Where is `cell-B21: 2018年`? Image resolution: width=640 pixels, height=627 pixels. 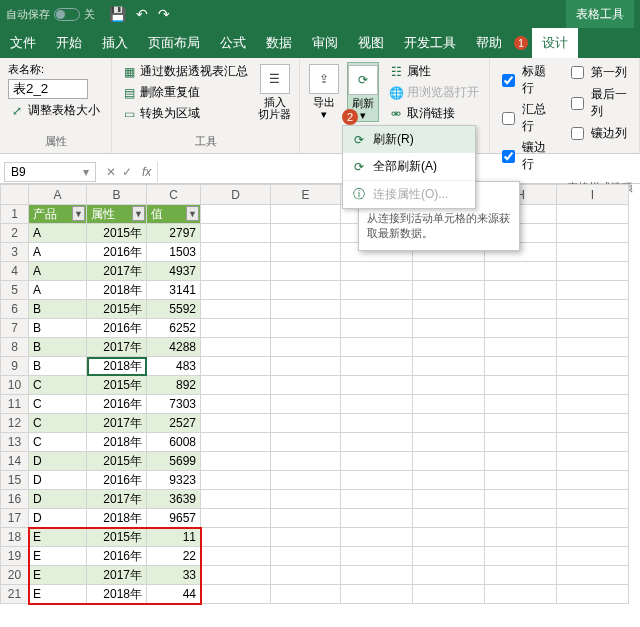
cell-B21: 2018年 is located at coordinates (117, 594).